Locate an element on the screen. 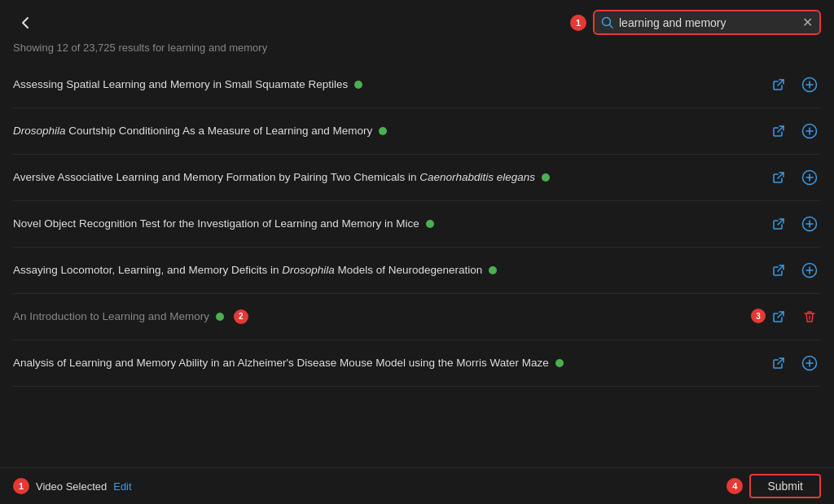 The image size is (834, 504). list-item: Assessing Spatial Learning and Memory in… is located at coordinates (417, 85).